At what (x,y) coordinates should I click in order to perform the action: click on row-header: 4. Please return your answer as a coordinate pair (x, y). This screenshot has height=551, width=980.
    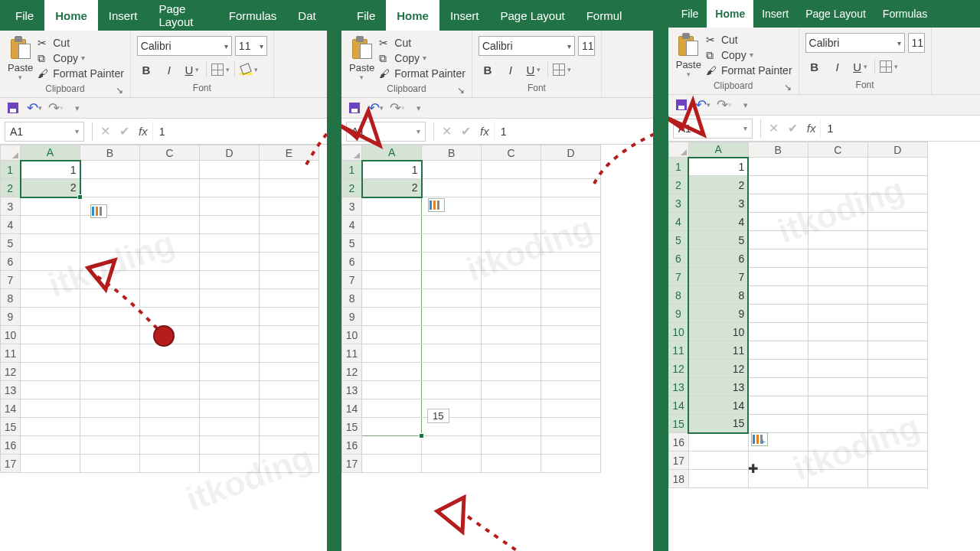
    Looking at the image, I should click on (352, 225).